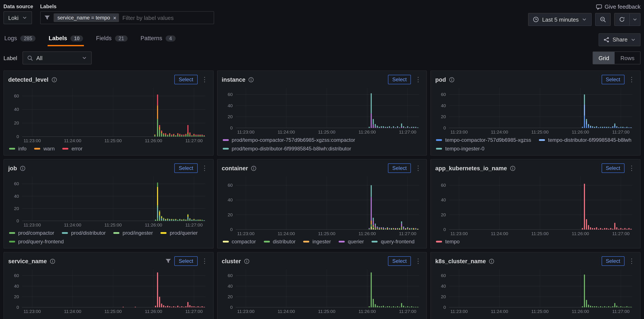  Describe the element at coordinates (18, 18) in the screenshot. I see `datasource-picker: Loki` at that location.